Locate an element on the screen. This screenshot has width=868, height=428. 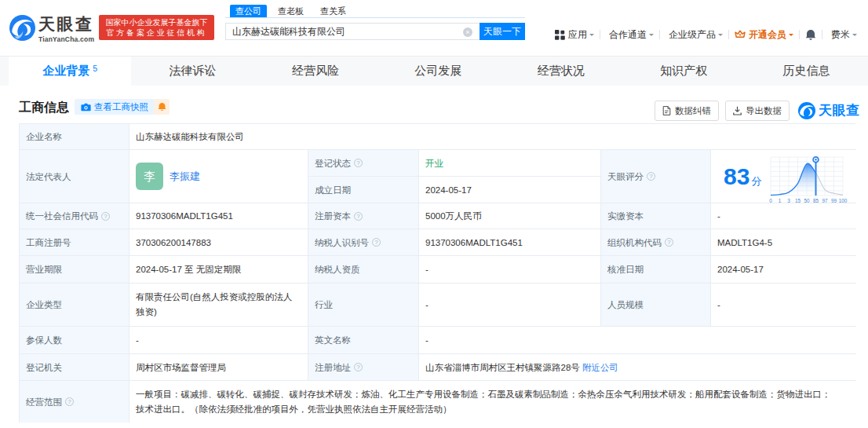
tab-intellectual-property: 知识产权 is located at coordinates (684, 71).